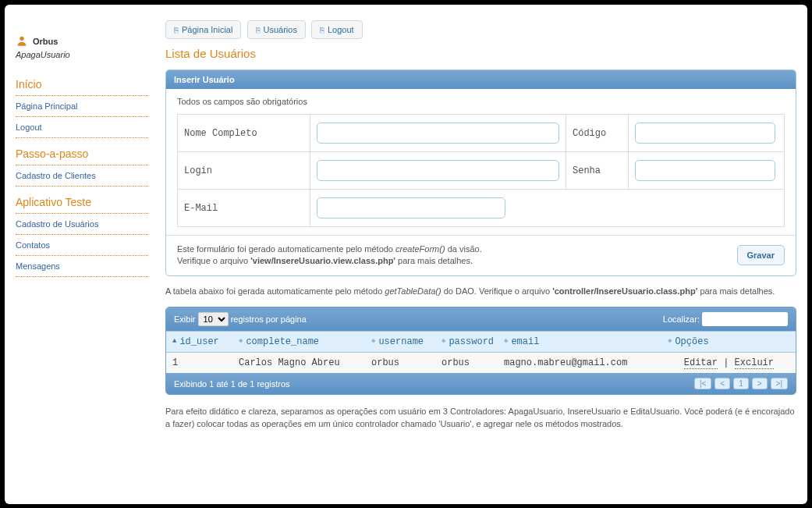 The height and width of the screenshot is (508, 812). I want to click on sort-asc-icon: ▲, so click(175, 342).